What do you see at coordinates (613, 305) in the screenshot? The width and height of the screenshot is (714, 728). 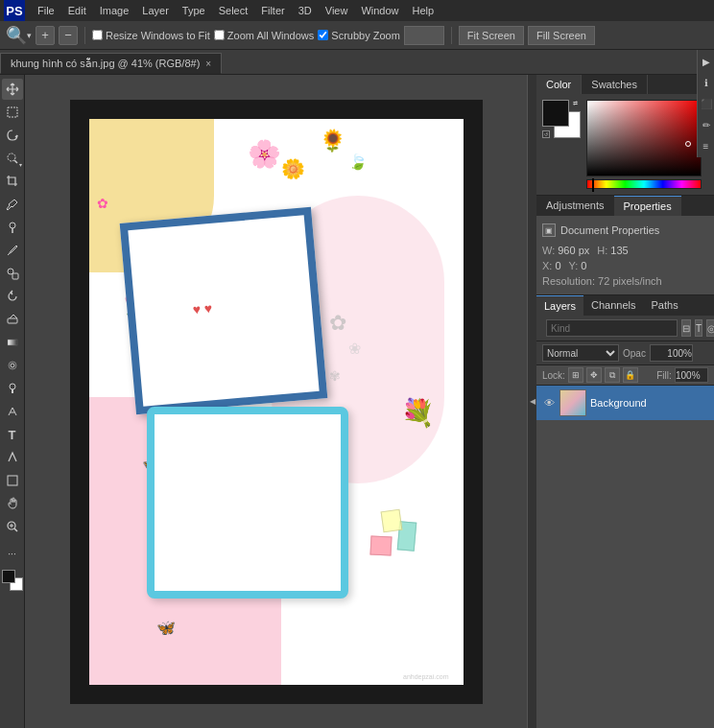 I see `channels-tab: Channels` at bounding box center [613, 305].